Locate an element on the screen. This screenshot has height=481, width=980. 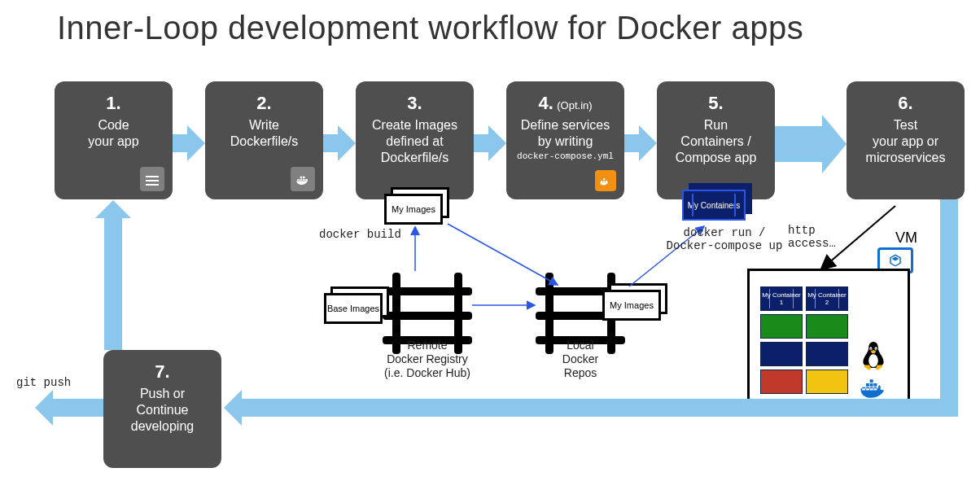
step-label: Code your app is located at coordinates (114, 133).